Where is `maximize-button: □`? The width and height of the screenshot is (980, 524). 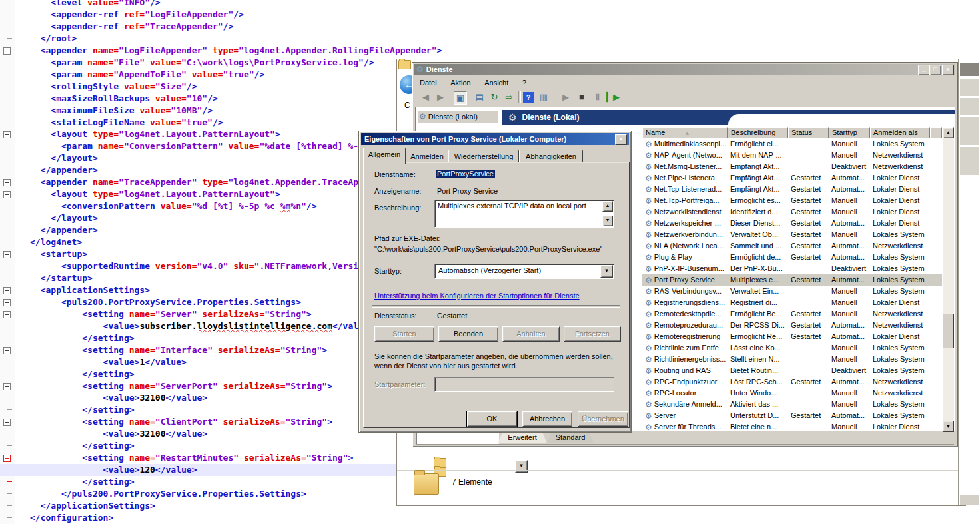
maximize-button: □ is located at coordinates (935, 70).